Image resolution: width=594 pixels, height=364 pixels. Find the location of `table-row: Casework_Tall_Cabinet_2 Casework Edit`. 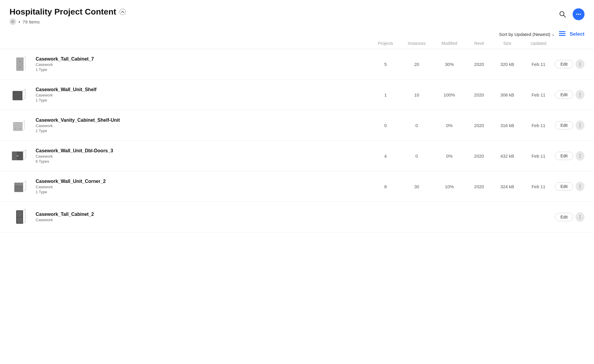

table-row: Casework_Tall_Cabinet_2 Casework Edit is located at coordinates (297, 217).